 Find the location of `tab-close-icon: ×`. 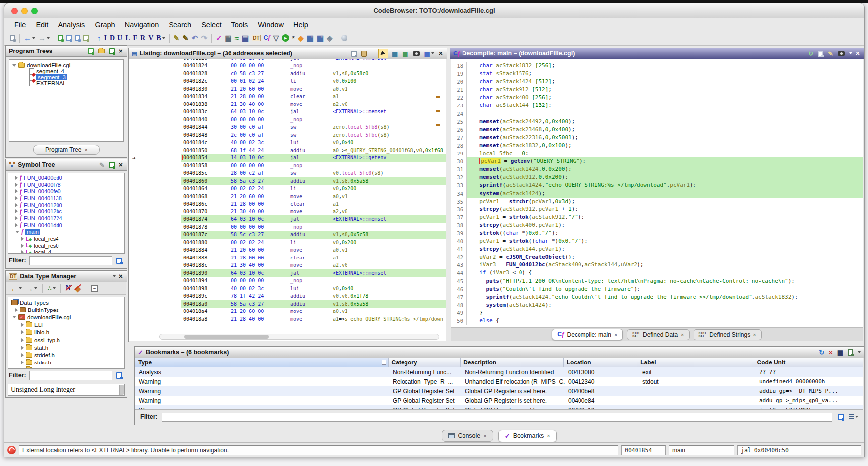

tab-close-icon: × is located at coordinates (548, 436).